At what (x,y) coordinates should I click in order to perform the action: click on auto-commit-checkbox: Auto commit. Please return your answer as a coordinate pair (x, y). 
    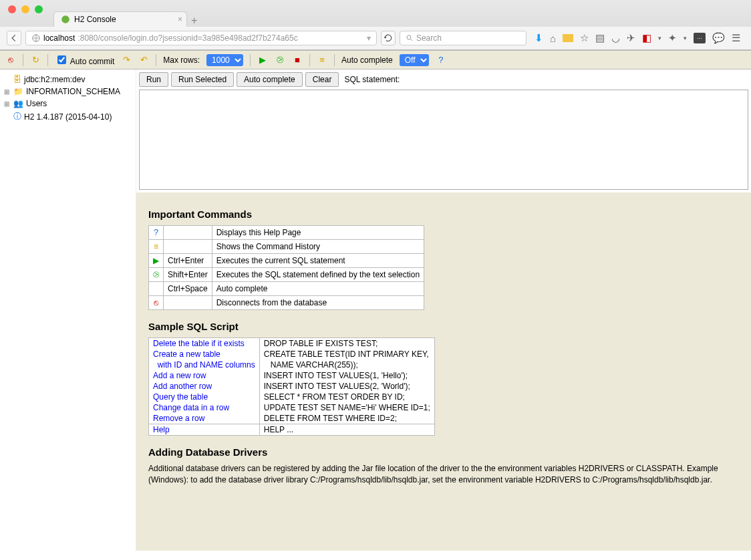
    Looking at the image, I should click on (84, 60).